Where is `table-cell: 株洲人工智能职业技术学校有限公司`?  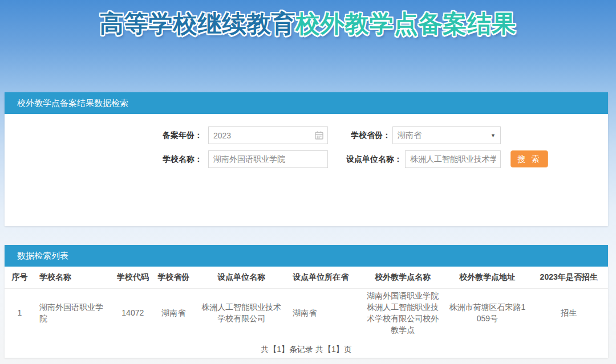
table-cell: 株洲人工智能职业技术学校有限公司 is located at coordinates (241, 312).